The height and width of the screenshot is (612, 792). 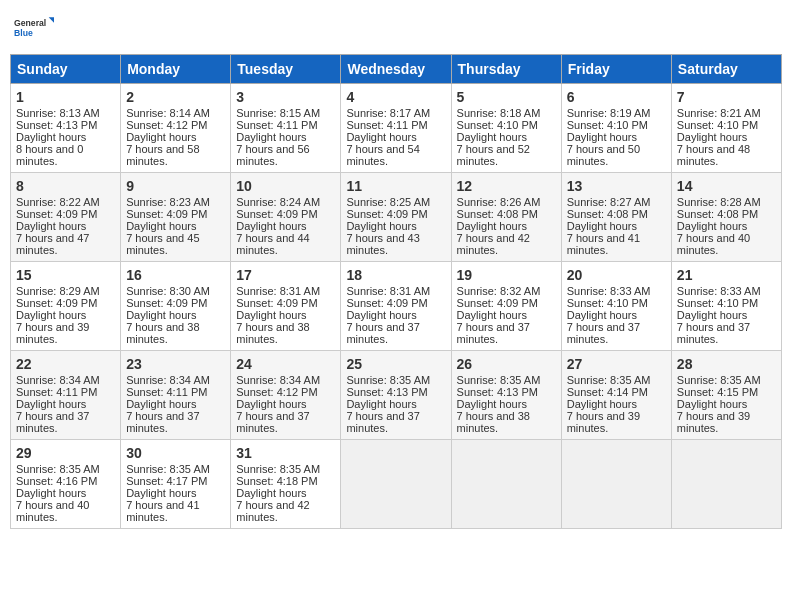 What do you see at coordinates (494, 155) in the screenshot?
I see `daylight-value: 7 hours and 52 minutes.` at bounding box center [494, 155].